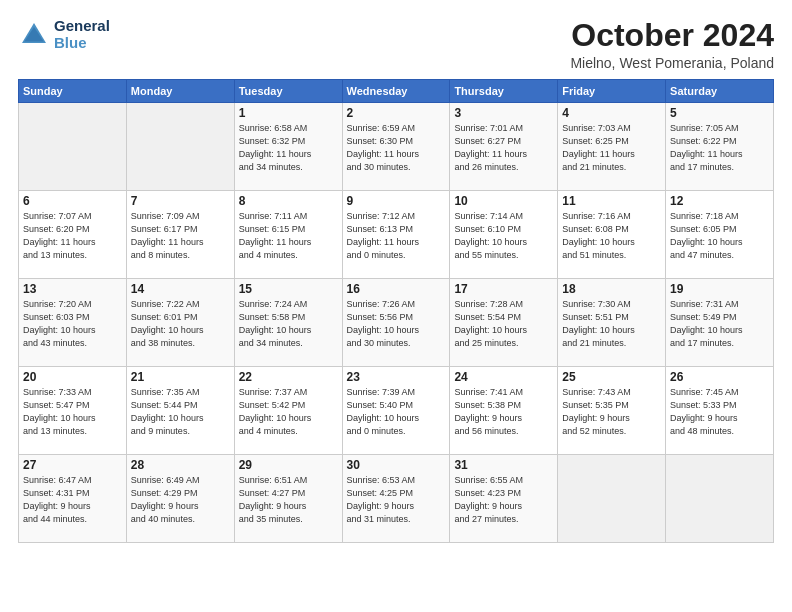 The image size is (792, 612). I want to click on logo-line2: Blue, so click(82, 44).